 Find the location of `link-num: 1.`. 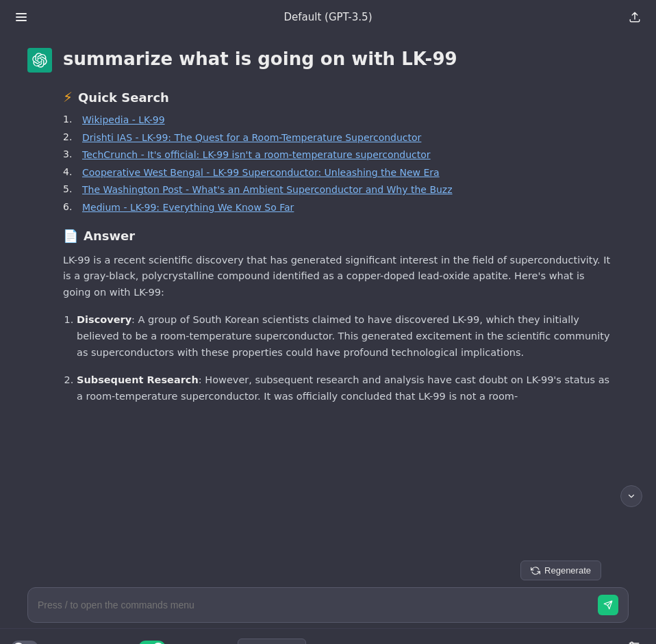

link-num: 1. is located at coordinates (70, 120).